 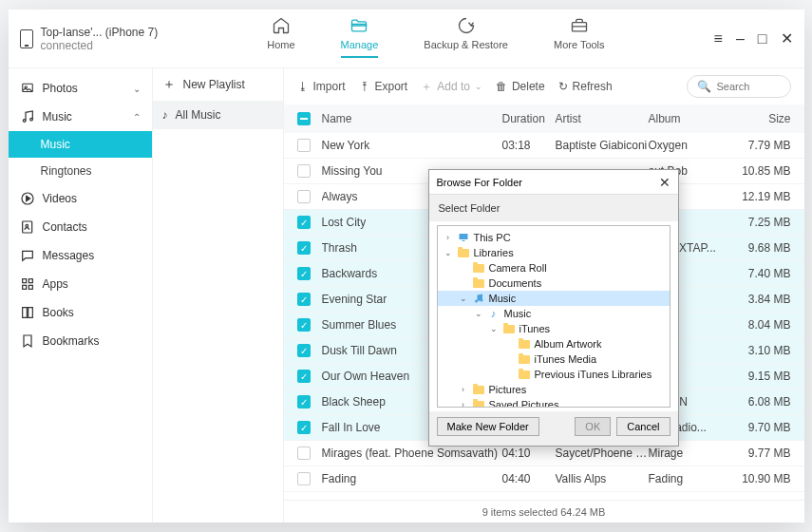 I want to click on contacts-icon, so click(x=28, y=227).